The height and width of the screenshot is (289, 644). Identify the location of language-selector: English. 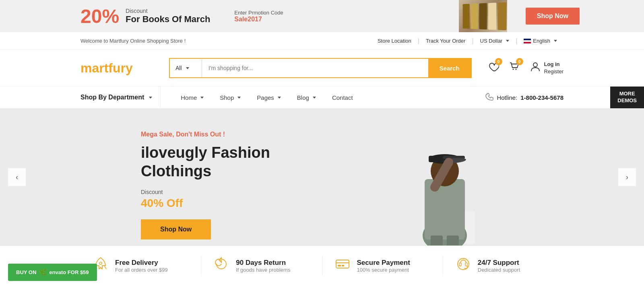
(540, 41).